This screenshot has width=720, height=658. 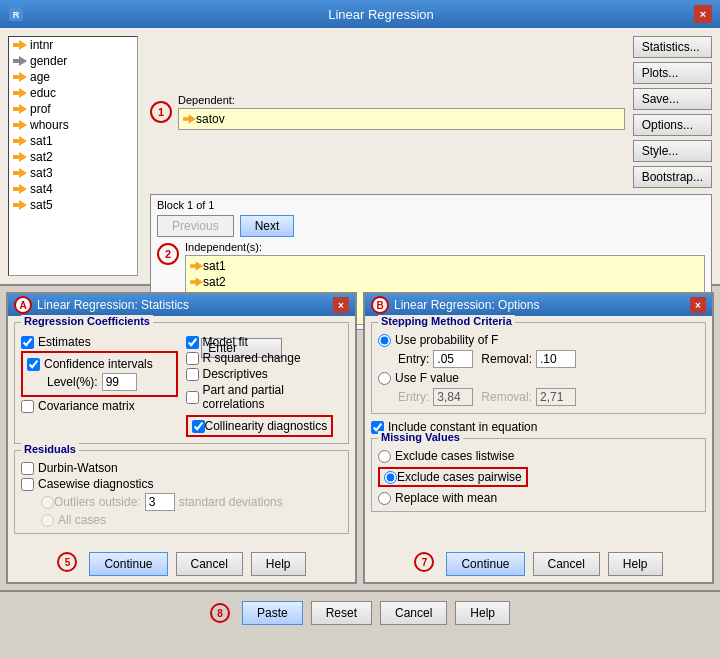 I want to click on help-button: Help, so click(x=482, y=613).